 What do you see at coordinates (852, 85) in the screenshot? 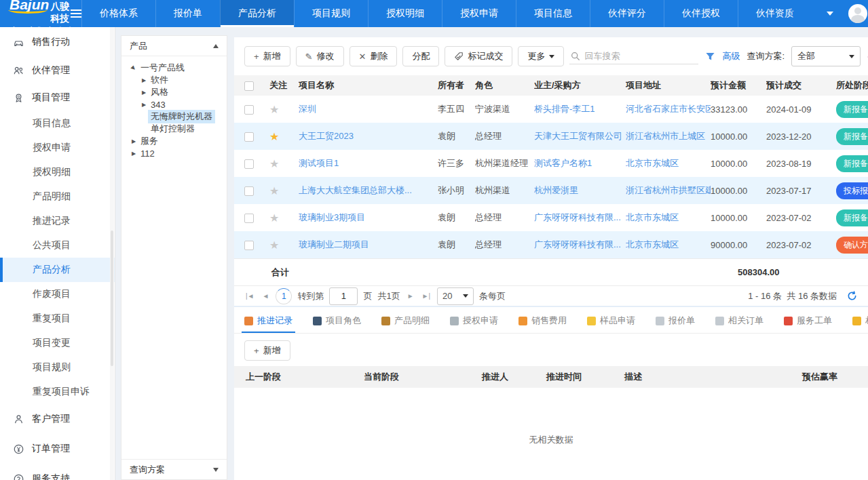
I see `col-stage: 所处阶段` at bounding box center [852, 85].